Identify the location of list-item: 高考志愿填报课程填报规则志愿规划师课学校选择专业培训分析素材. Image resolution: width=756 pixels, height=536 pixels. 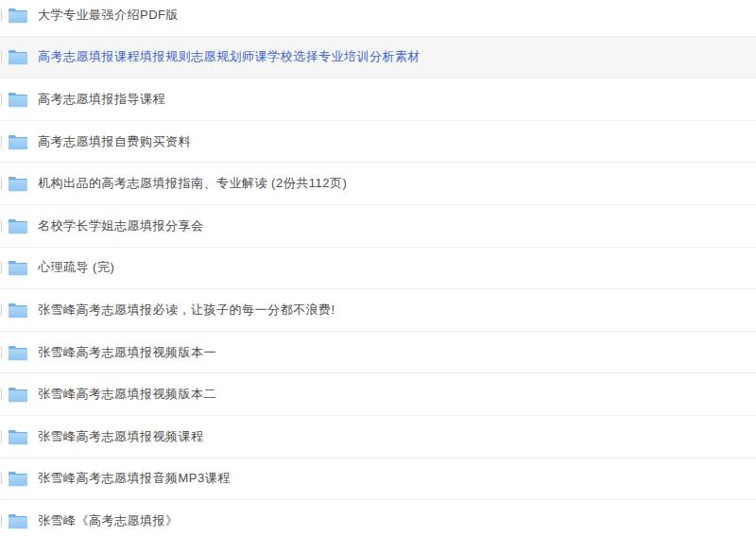
(378, 59).